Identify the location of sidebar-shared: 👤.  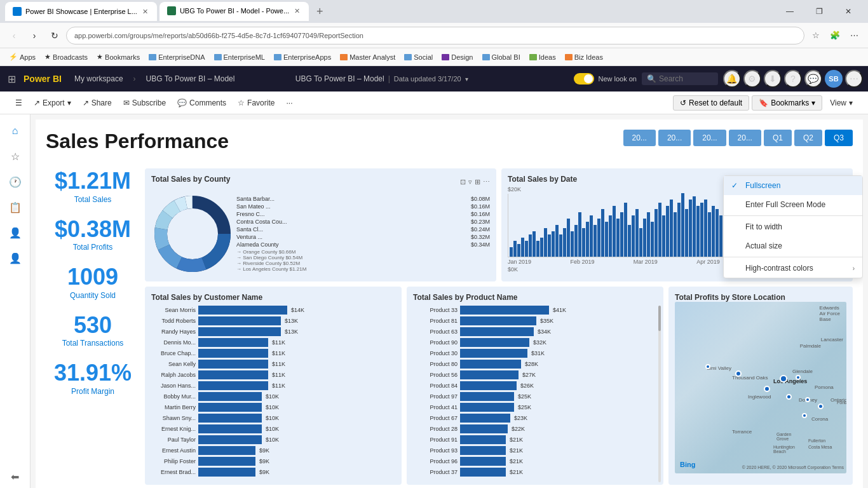
(15, 233).